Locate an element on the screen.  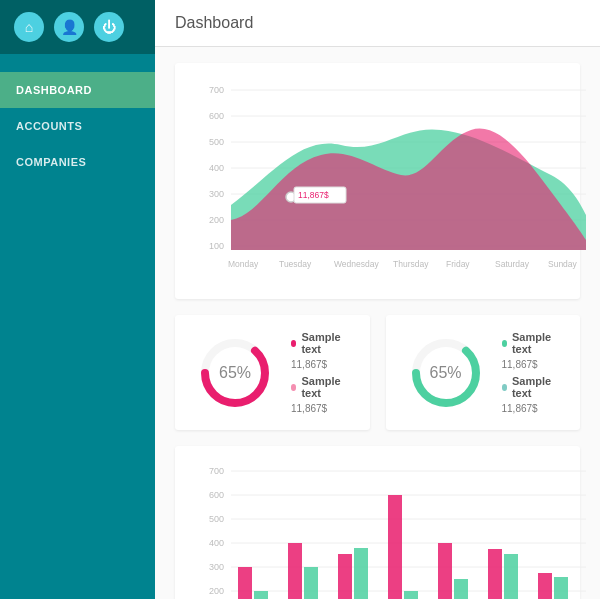
donut-primary-value-teal: 11,867$ is located at coordinates (532, 364).